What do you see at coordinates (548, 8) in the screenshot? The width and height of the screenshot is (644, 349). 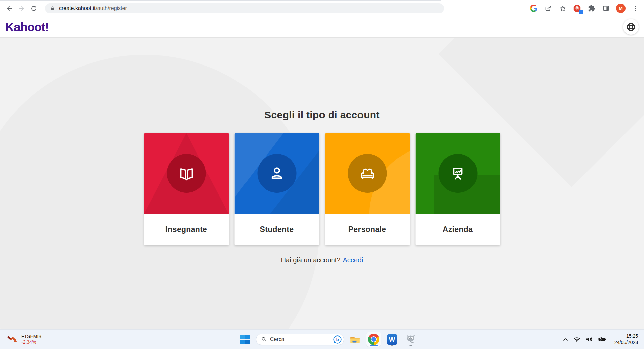 I see `share-icon` at bounding box center [548, 8].